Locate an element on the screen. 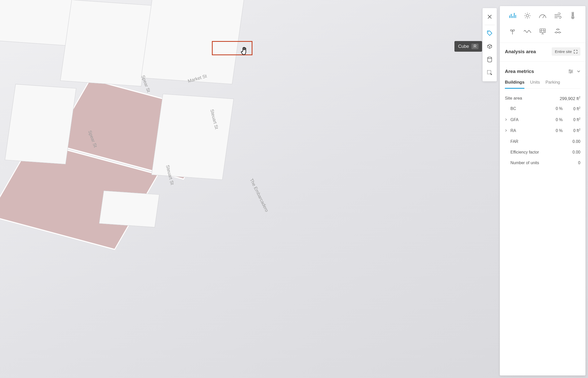 The image size is (588, 378). metric-key: Number of units is located at coordinates (537, 163).